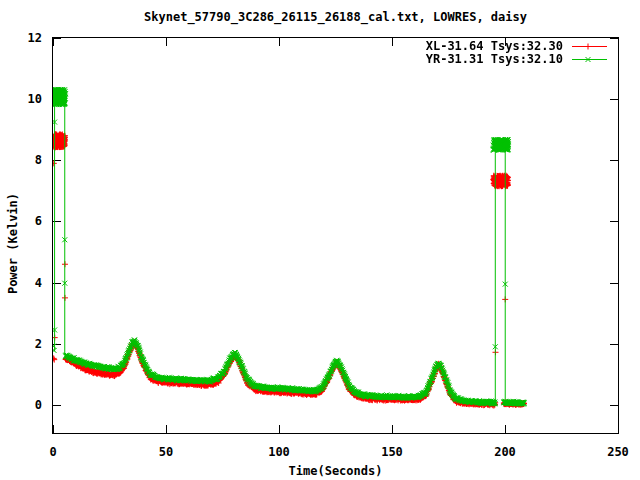  I want to click on chart-title: Skynet_57790_3C286_26115_26188_cal.txt, …, so click(336, 17).